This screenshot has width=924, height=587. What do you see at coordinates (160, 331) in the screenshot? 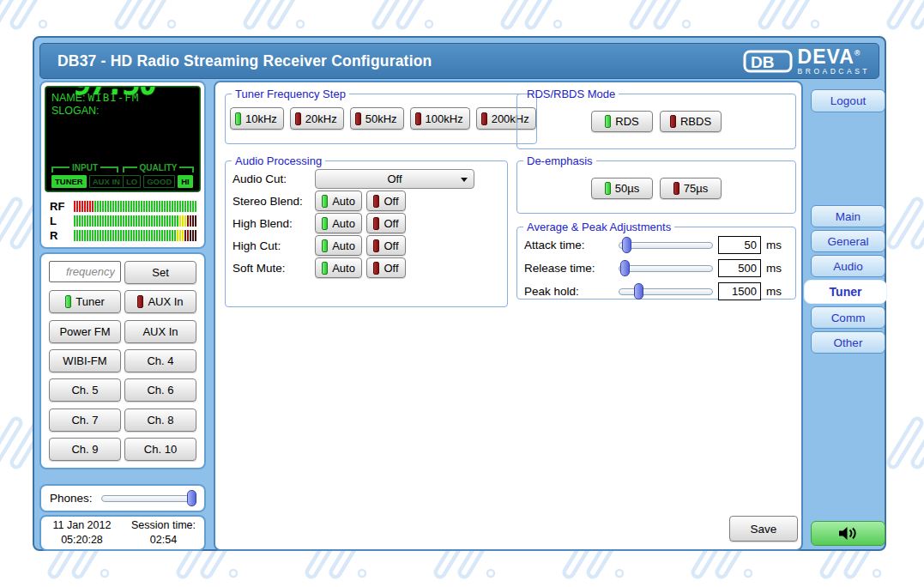
I see `preset-aux-in-button: AUX In` at bounding box center [160, 331].